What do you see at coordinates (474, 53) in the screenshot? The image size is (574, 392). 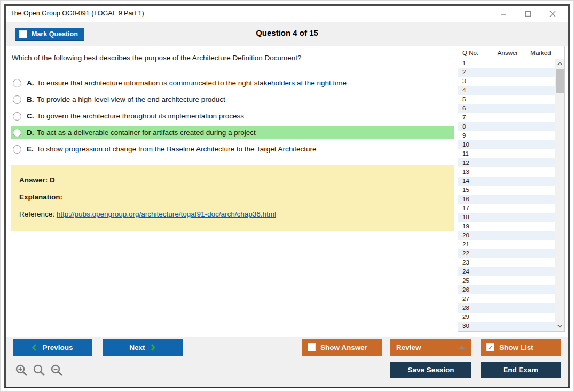 I see `column-qno: Q No.` at bounding box center [474, 53].